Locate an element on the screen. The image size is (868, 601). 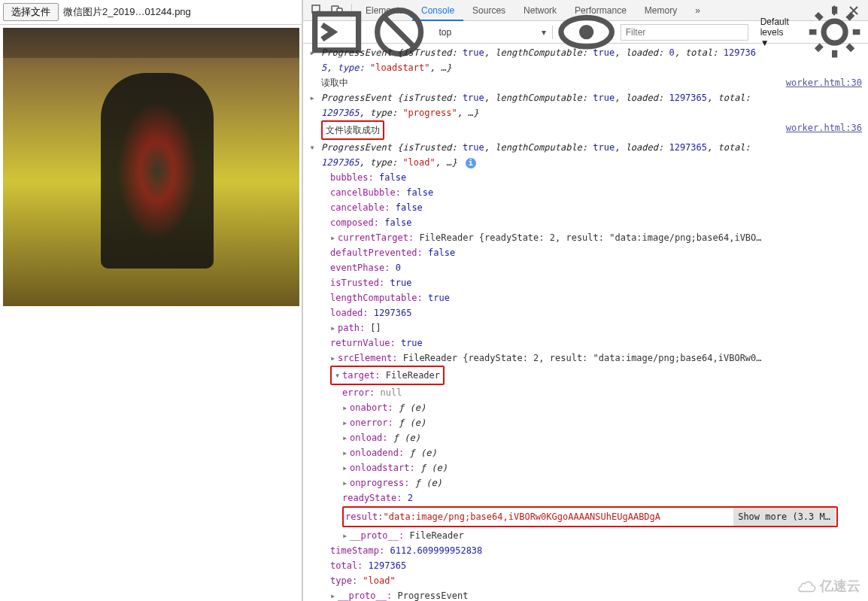
console-subbar: top ▾ Default levels ▼ is located at coordinates (585, 32).